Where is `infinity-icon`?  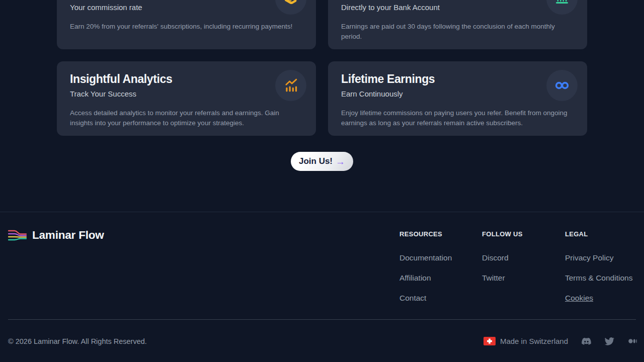
infinity-icon is located at coordinates (562, 85).